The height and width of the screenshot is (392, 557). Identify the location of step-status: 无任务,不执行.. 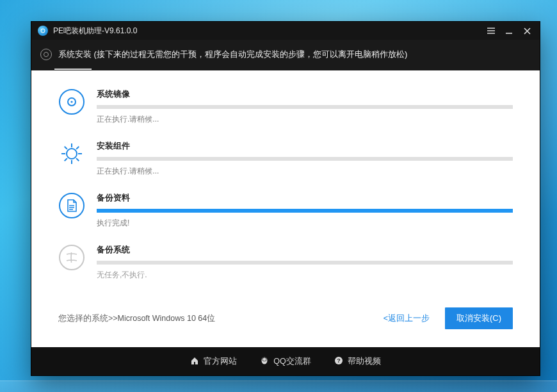
(305, 275).